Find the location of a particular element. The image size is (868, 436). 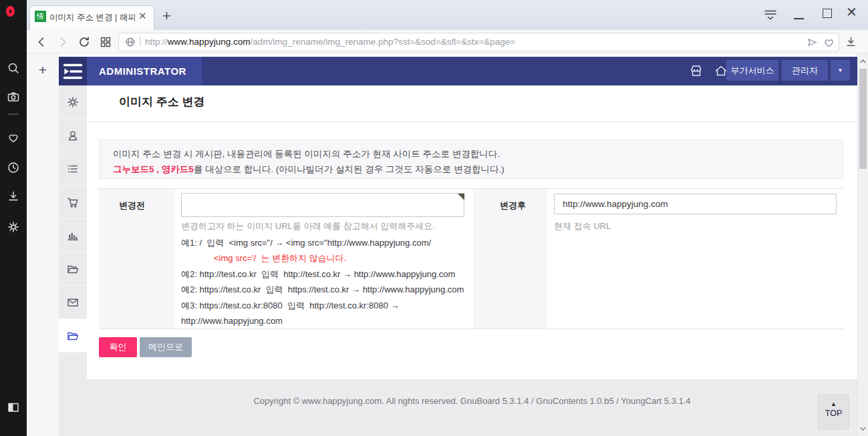

snapshot-camera-icon is located at coordinates (13, 97).